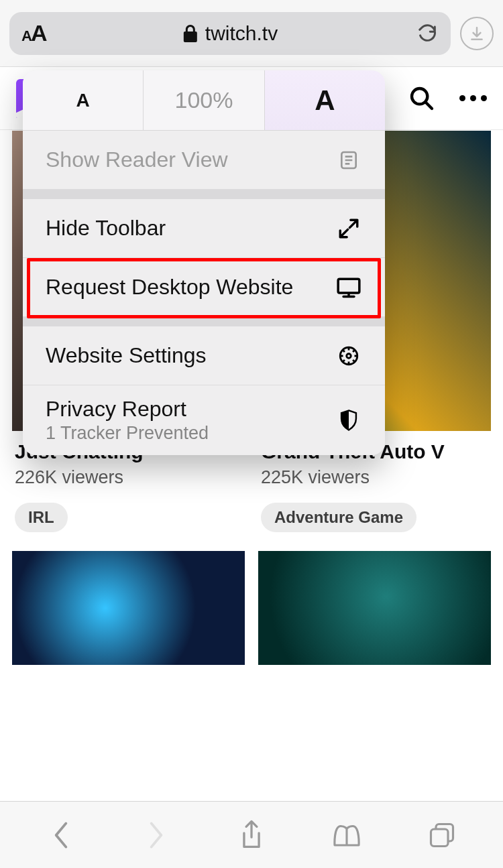 The width and height of the screenshot is (503, 868). What do you see at coordinates (230, 34) in the screenshot?
I see `url-display: twitch.tv` at bounding box center [230, 34].